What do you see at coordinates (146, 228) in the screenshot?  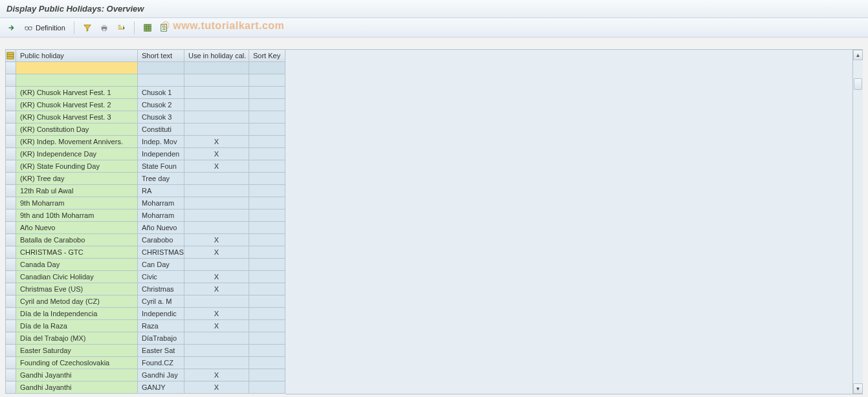 I see `table-row: Año NuevoAño Nuevo` at bounding box center [146, 228].